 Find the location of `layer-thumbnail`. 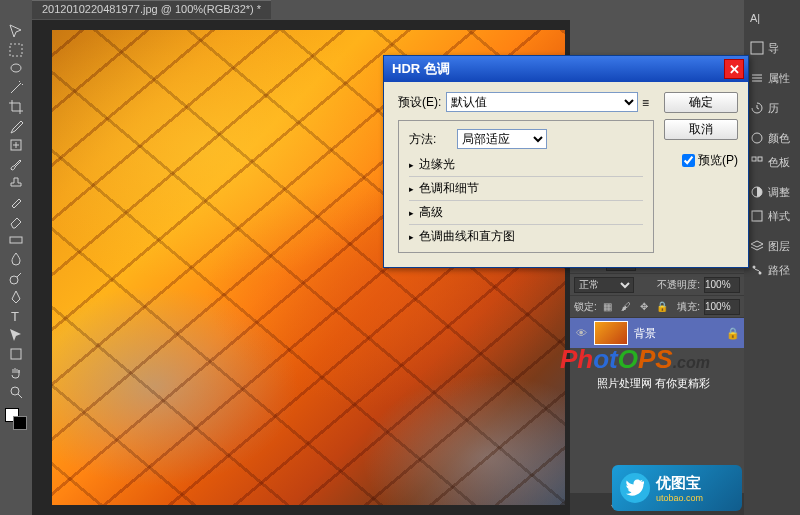

layer-thumbnail is located at coordinates (611, 333).